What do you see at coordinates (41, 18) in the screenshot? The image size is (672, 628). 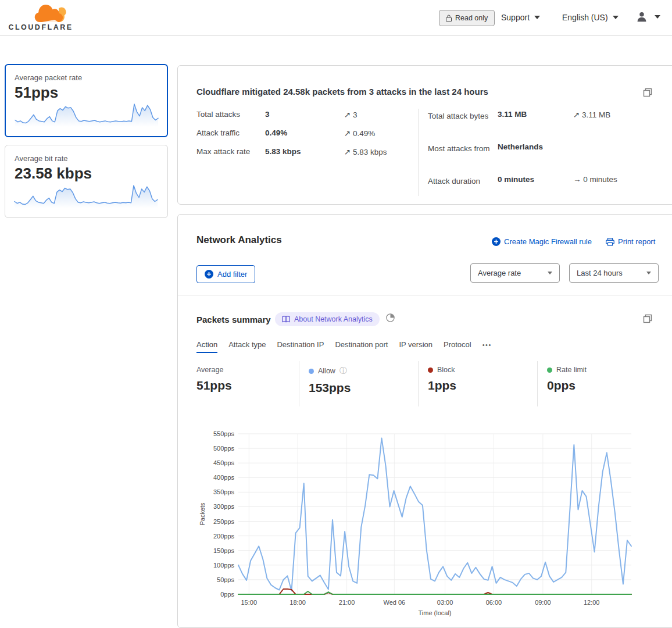 I see `cloudflare-logo: CLOUDFLARE` at bounding box center [41, 18].